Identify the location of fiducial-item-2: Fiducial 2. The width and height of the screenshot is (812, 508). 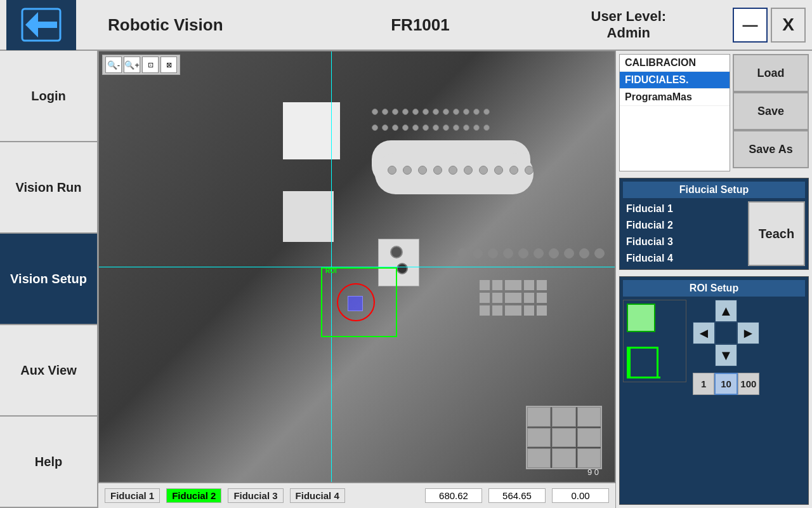
(684, 225).